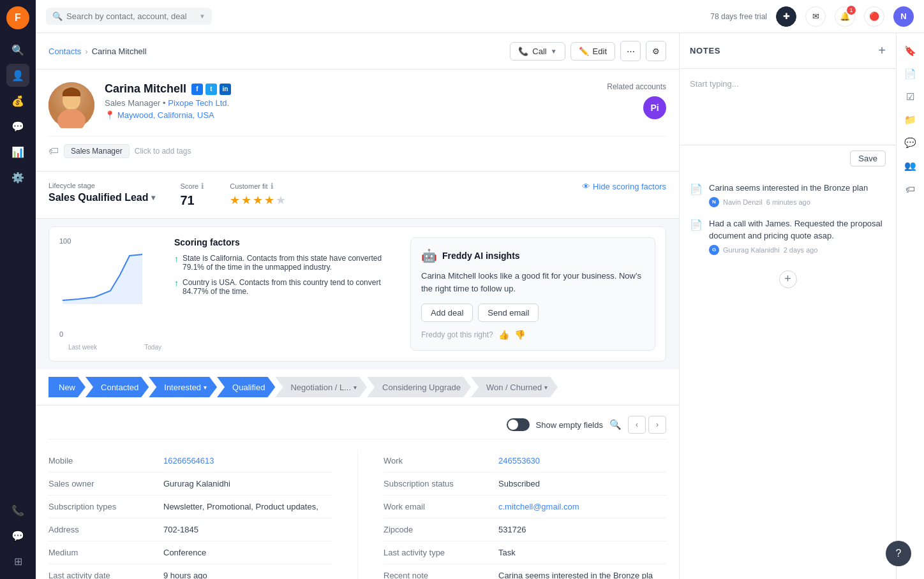 This screenshot has width=924, height=579. Describe the element at coordinates (193, 186) in the screenshot. I see `score-label: Score ℹ` at that location.